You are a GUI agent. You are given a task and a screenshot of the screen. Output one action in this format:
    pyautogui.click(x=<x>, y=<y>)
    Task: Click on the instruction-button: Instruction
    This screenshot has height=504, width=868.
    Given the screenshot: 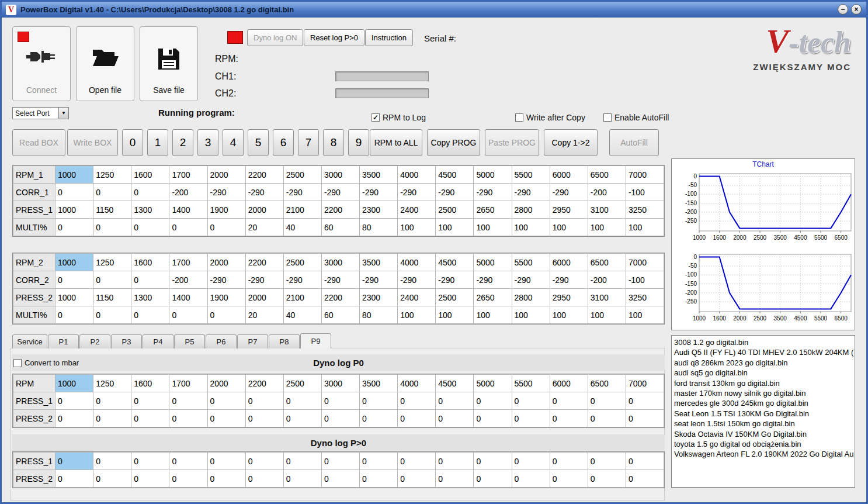 What is the action you would take?
    pyautogui.click(x=389, y=37)
    